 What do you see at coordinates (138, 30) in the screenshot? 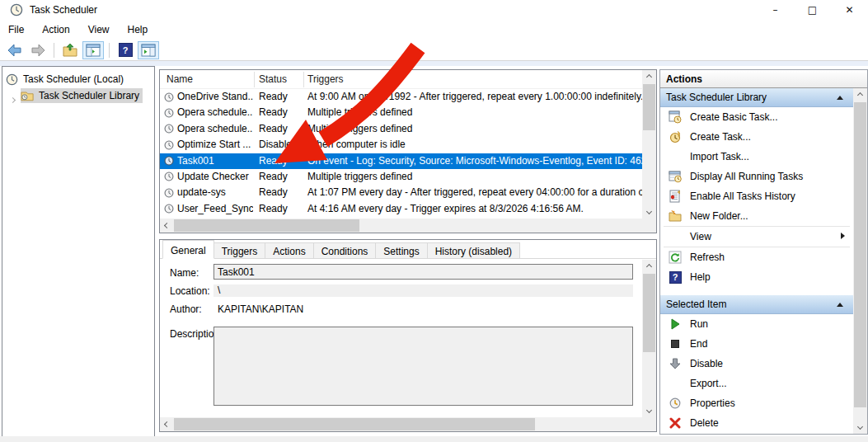
I see `menu-help: Help` at bounding box center [138, 30].